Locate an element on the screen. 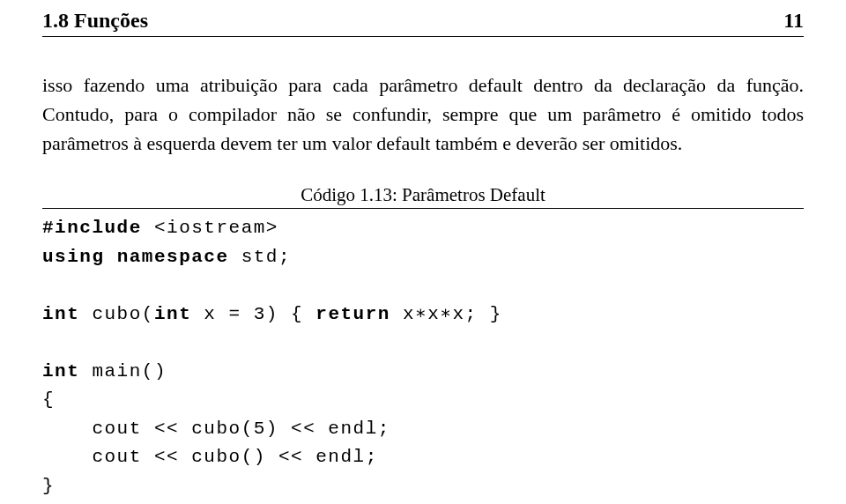 The height and width of the screenshot is (504, 846). code-caption-rule is located at coordinates (423, 208).